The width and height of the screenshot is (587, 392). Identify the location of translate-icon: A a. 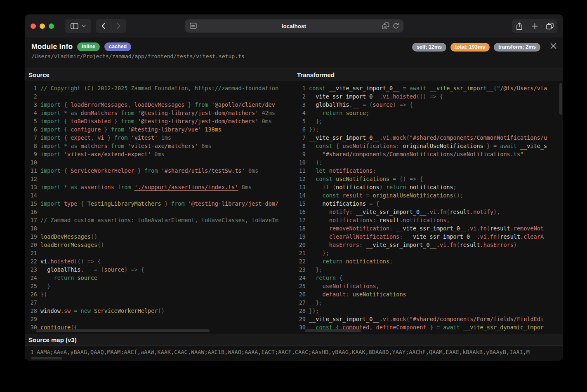
(386, 26).